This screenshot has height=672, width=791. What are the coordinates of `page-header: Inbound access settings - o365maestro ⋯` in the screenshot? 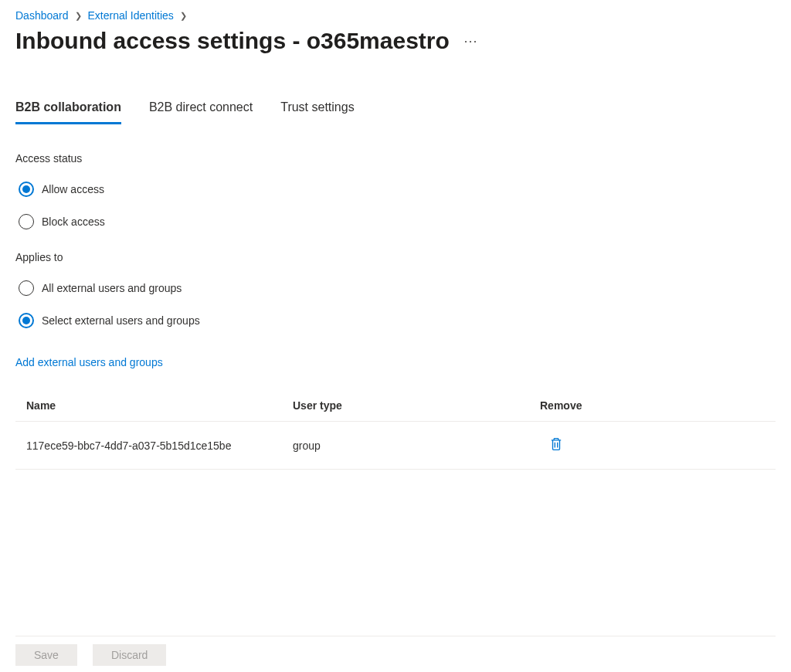 It's located at (396, 41).